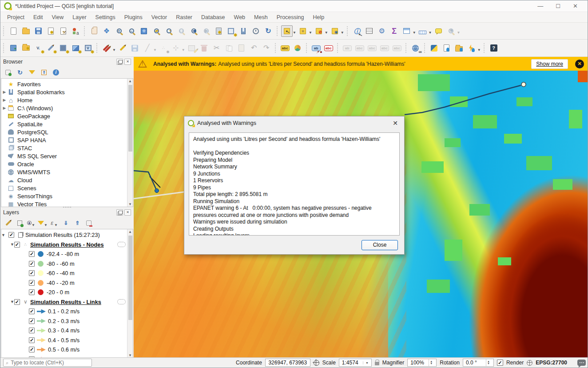 Image resolution: width=588 pixels, height=368 pixels. Describe the element at coordinates (4, 100) in the screenshot. I see `expand-icon: ▶` at that location.